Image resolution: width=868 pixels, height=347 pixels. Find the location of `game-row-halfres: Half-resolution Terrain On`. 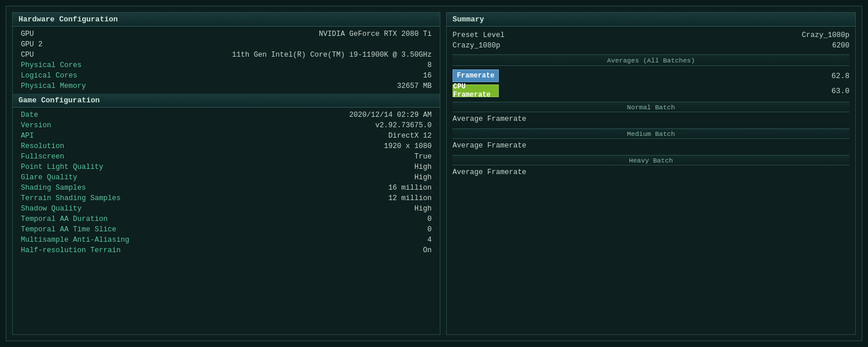

game-row-halfres: Half-resolution Terrain On is located at coordinates (226, 250).